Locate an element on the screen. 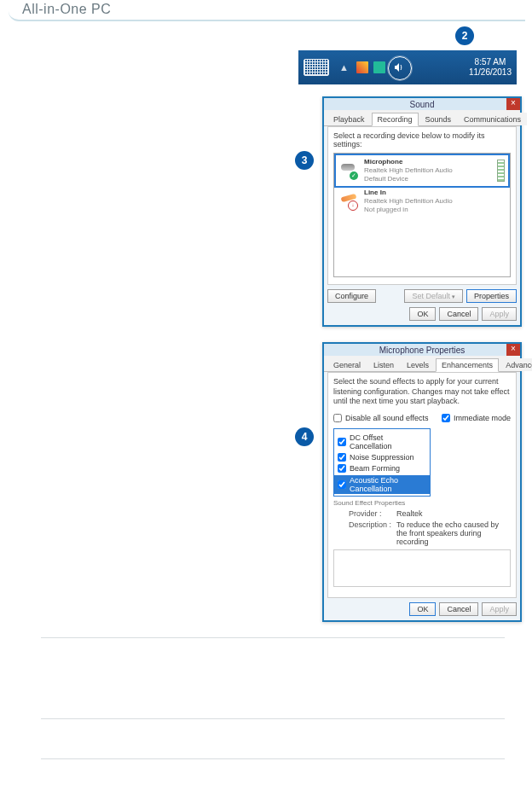 Image resolution: width=532 pixels, height=796 pixels. device-list: ✓ Microphone Realtek High Definition Aud… is located at coordinates (422, 215).